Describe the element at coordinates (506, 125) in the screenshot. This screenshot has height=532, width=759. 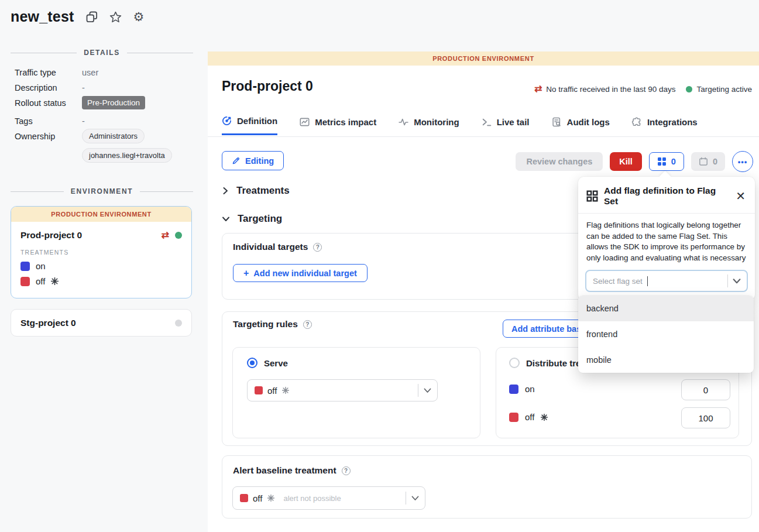
I see `tab-live-tail: Live tail` at that location.